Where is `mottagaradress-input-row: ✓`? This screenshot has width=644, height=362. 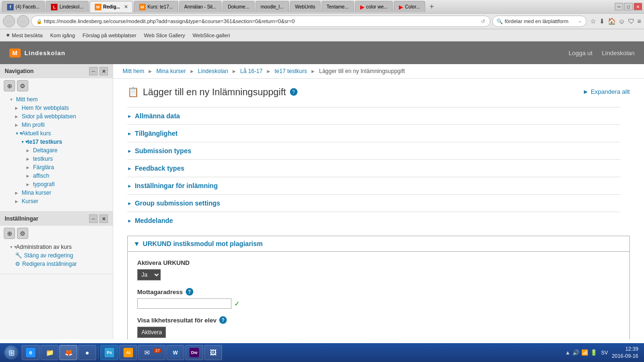
mottagaradress-input-row: ✓ is located at coordinates (379, 304).